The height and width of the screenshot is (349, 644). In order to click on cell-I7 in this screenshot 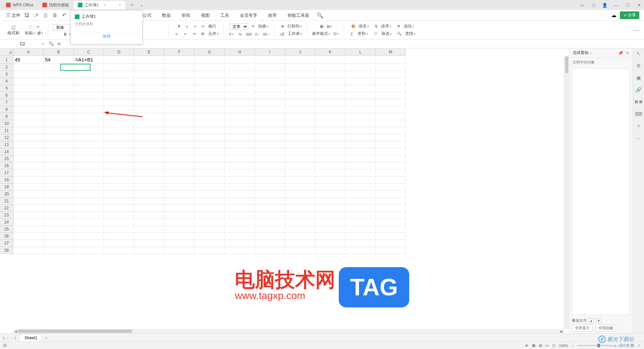, I will do `click(270, 103)`.